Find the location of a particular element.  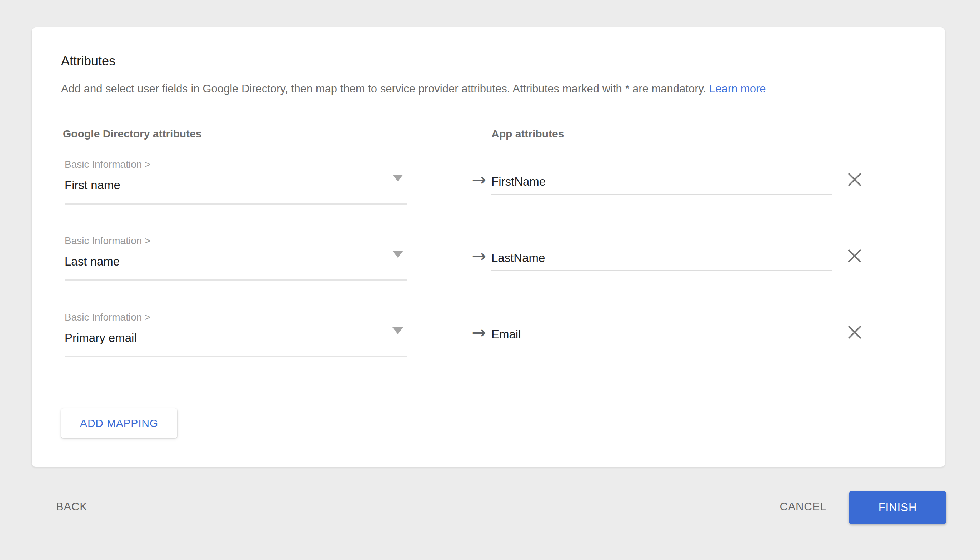

directory-attribute-value: Primary email is located at coordinates (101, 338).